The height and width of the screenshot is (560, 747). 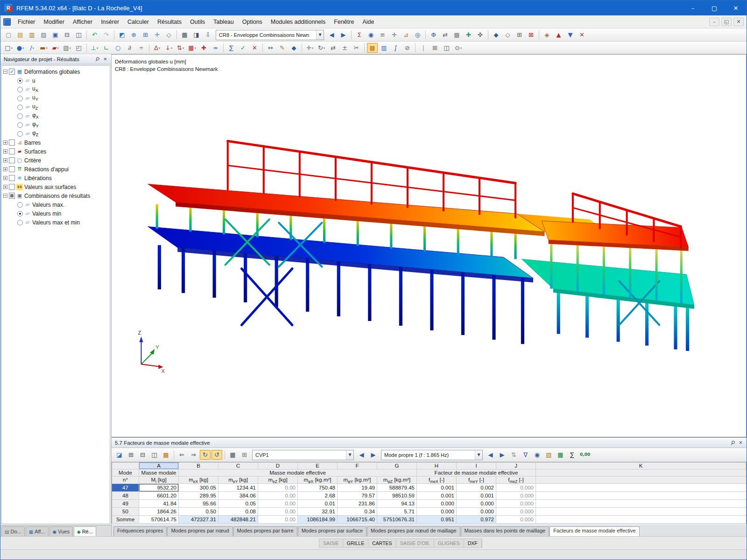 I want to click on navigator-tab-do: ▤Do..., so click(x=13, y=531).